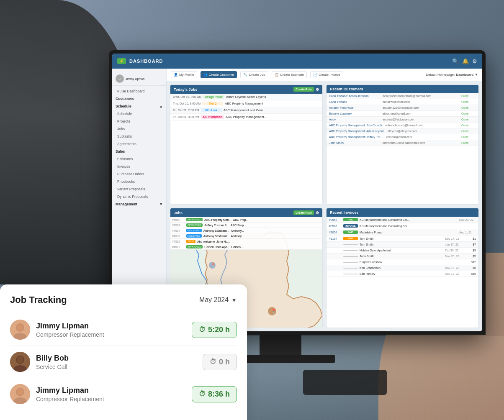 The height and width of the screenshot is (420, 504). Describe the element at coordinates (123, 330) in the screenshot. I see `job-item-1: Jimmy Lipman Compressor Replacement ⏱ 5:…` at that location.